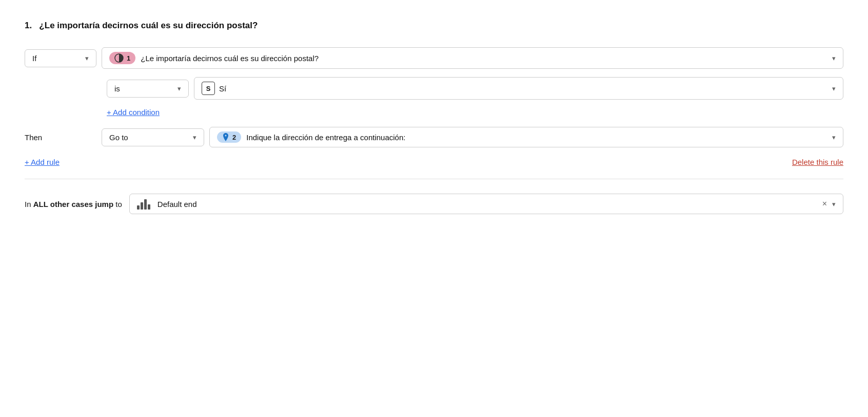 Image resolution: width=868 pixels, height=417 pixels. Describe the element at coordinates (519, 88) in the screenshot. I see `condition-value-select: S Sí ▾` at that location.